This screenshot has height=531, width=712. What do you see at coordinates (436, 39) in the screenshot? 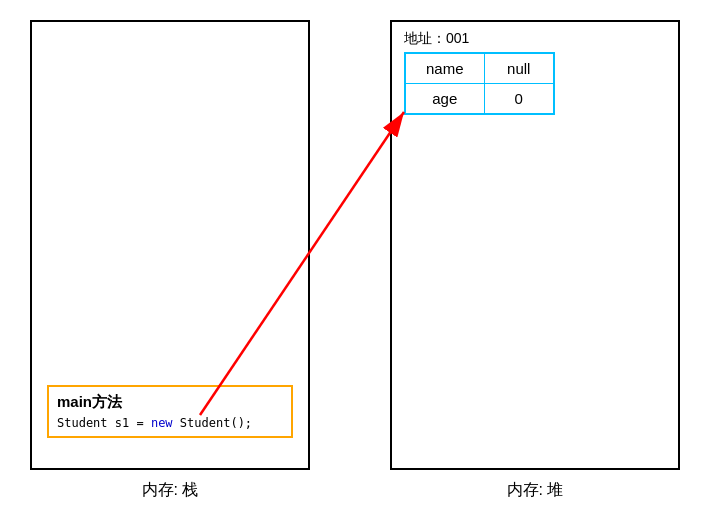
I see `address-label: 地址：001` at bounding box center [436, 39].